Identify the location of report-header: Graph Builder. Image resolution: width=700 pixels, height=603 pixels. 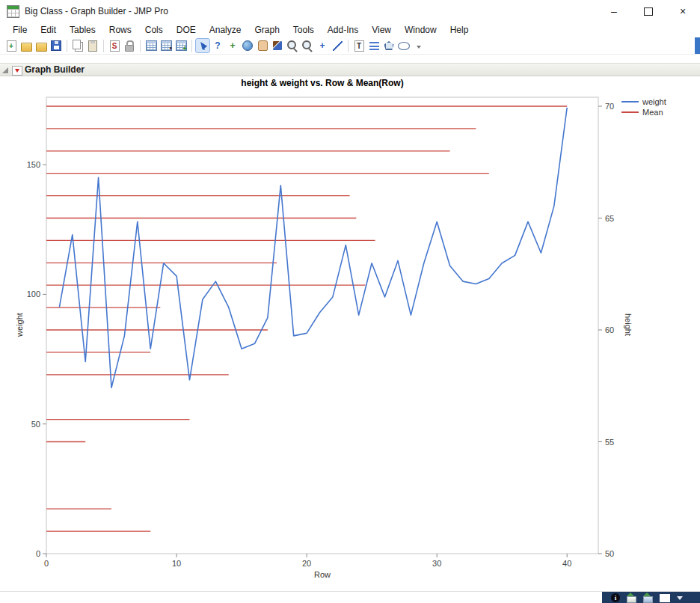
(350, 70).